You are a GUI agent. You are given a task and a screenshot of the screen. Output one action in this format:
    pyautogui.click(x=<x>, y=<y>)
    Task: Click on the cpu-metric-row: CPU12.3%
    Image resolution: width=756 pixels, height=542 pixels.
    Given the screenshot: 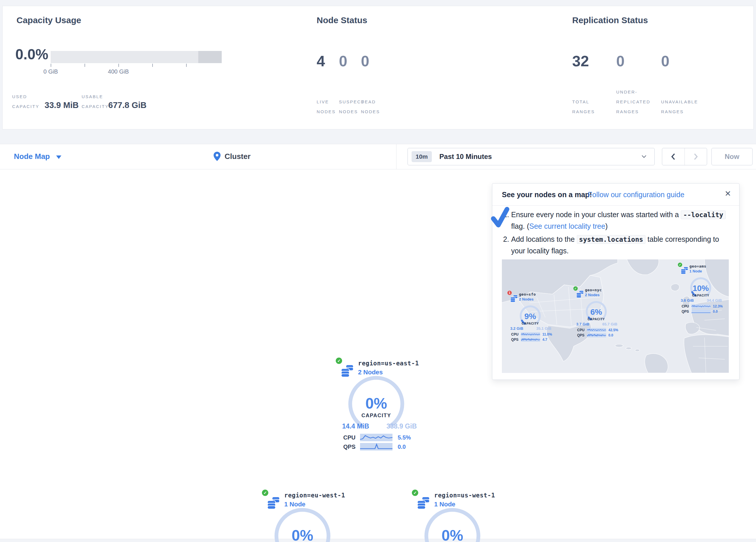 What is the action you would take?
    pyautogui.click(x=703, y=306)
    